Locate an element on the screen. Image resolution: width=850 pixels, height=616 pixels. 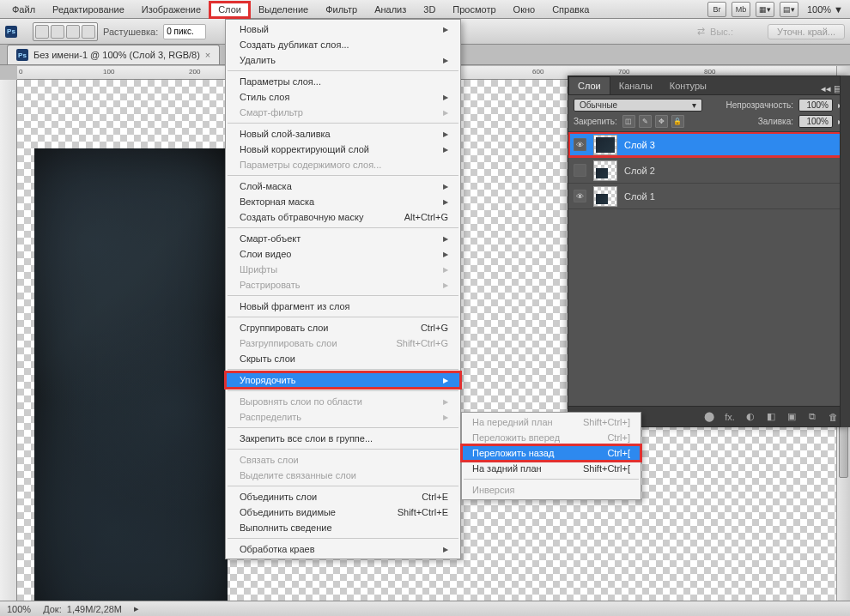
menu-item: Упорядочить▶ is located at coordinates (343, 380).